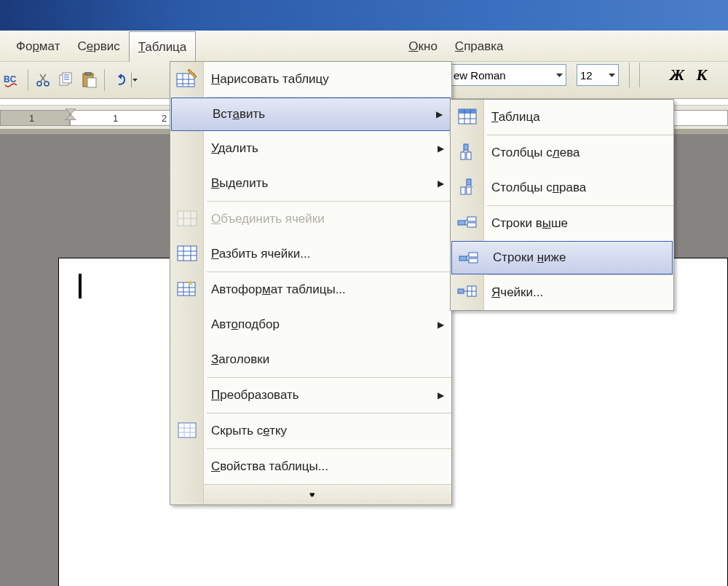 The image size is (728, 586). I want to click on submenu-cells: Ячейки..., so click(562, 293).